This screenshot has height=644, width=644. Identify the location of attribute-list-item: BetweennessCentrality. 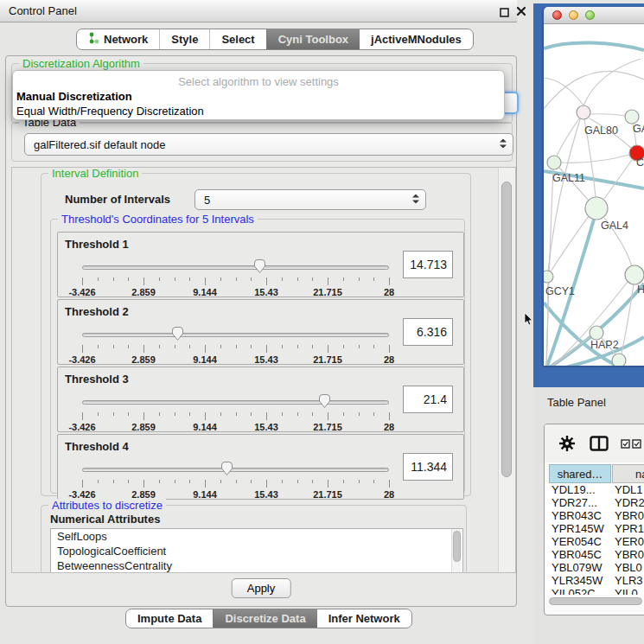
(257, 565).